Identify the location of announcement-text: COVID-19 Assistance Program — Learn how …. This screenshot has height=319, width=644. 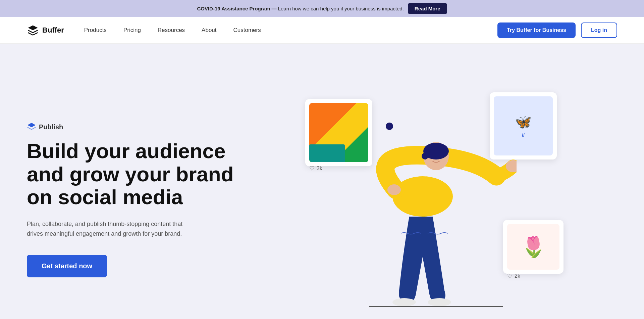
(300, 9).